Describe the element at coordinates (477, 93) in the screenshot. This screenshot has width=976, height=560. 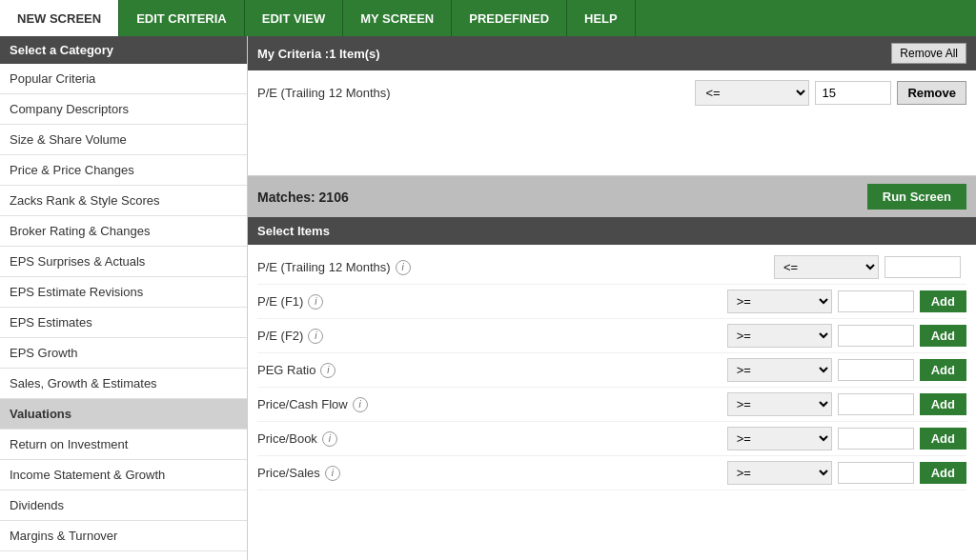
I see `criteria-item-label: P/E (Trailing 12 Months)` at that location.